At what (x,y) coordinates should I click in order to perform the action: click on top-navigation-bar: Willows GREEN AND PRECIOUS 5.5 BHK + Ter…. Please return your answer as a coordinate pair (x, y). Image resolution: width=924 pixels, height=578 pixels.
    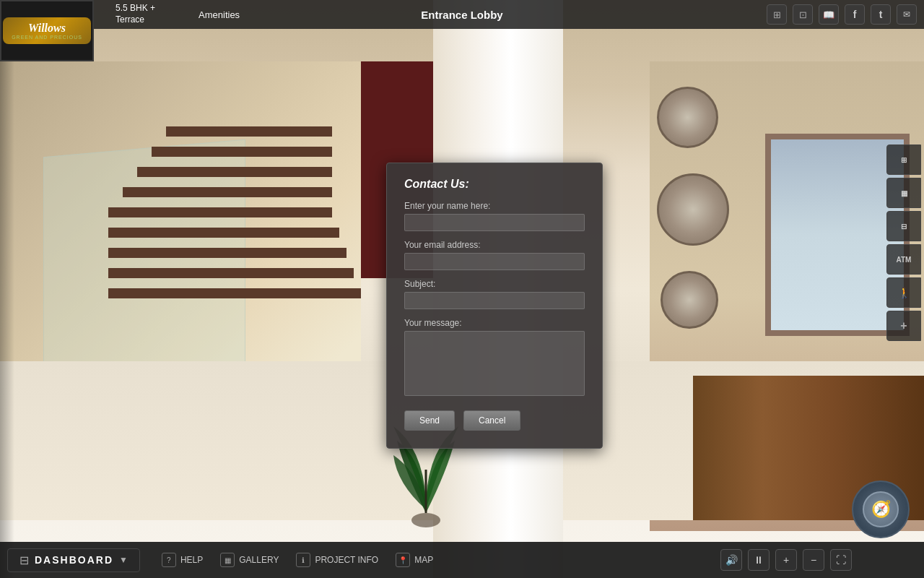
    Looking at the image, I should click on (462, 14).